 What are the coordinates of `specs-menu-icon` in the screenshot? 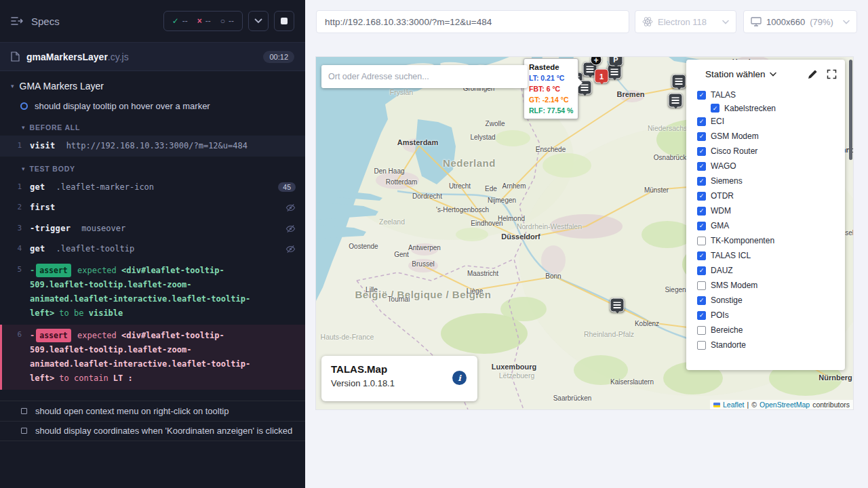 It's located at (17, 21).